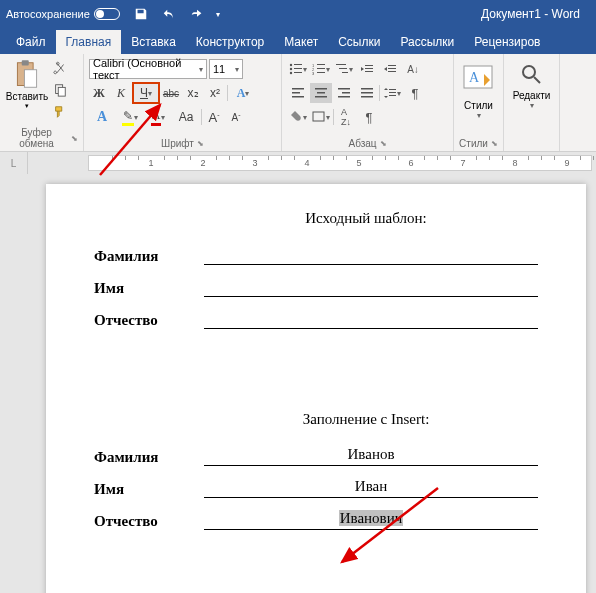 This screenshot has height=593, width=596. I want to click on group-styles: A Стили ▾ Стили⬊, so click(479, 102).